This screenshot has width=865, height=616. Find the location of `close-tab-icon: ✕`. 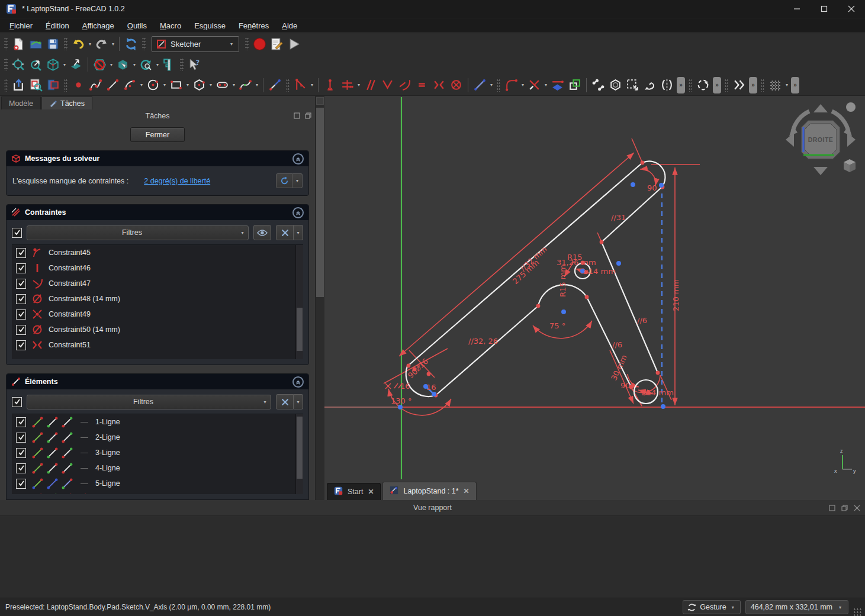

close-tab-icon: ✕ is located at coordinates (371, 492).